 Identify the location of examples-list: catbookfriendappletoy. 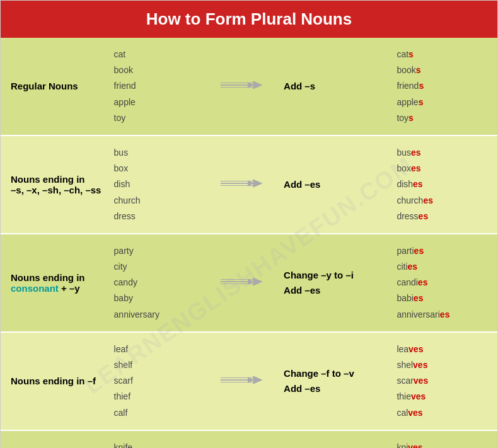
(158, 87).